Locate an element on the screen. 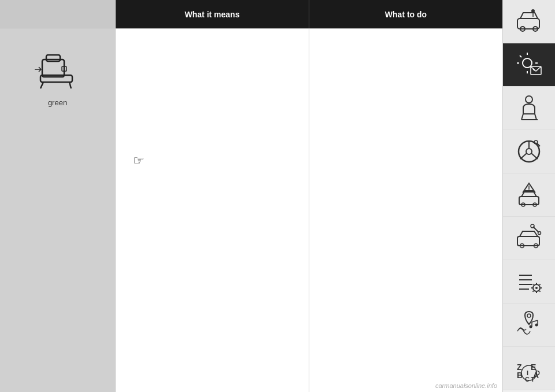 The width and height of the screenshot is (555, 392). header-todo-label: What to do is located at coordinates (406, 14).